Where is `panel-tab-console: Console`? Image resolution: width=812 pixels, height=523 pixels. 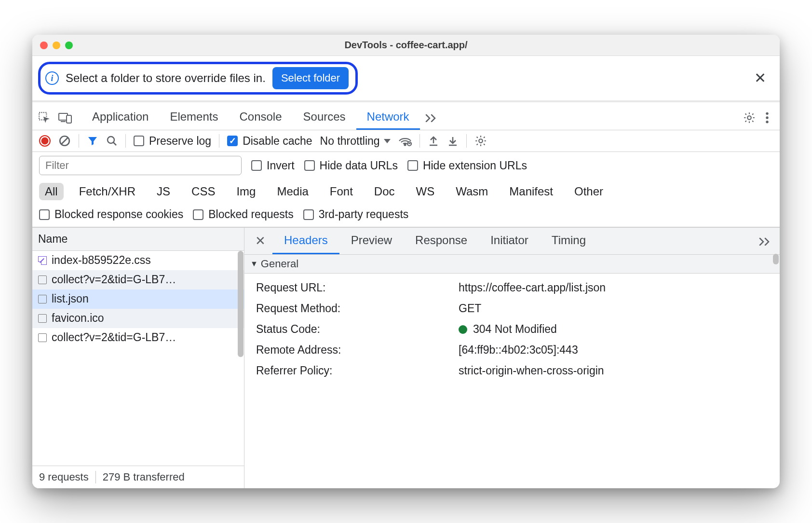 panel-tab-console: Console is located at coordinates (260, 118).